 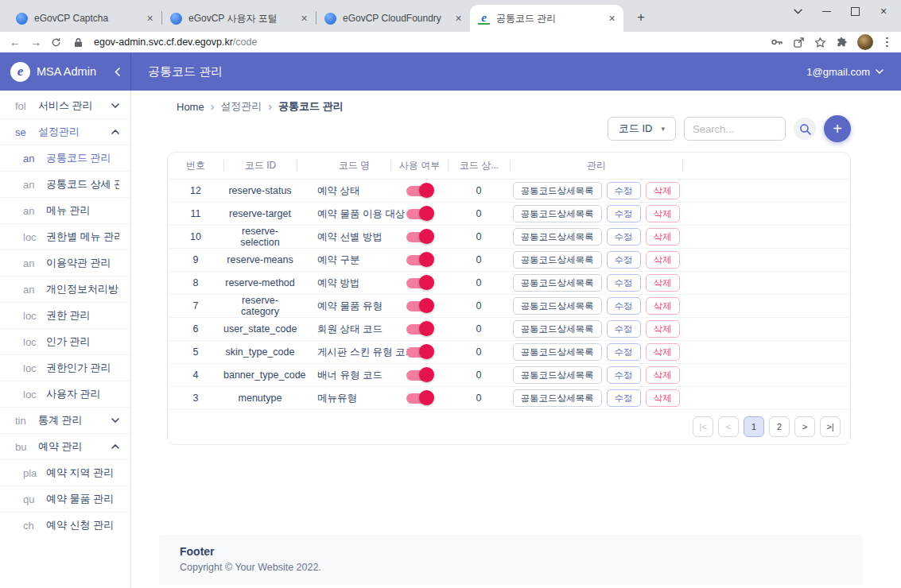 What do you see at coordinates (65, 106) in the screenshot?
I see `sidebar-item-service-mgmt: fol 서비스 관리` at bounding box center [65, 106].